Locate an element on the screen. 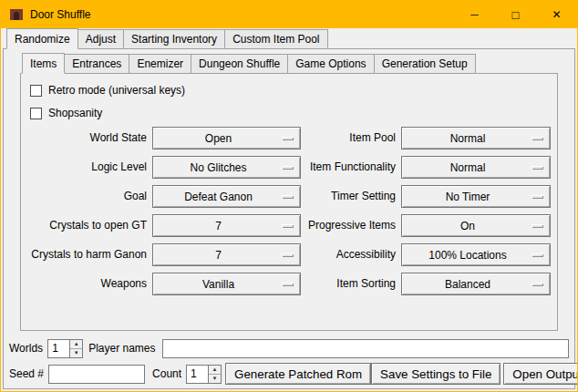 Image resolution: width=578 pixels, height=392 pixels. footer: Worlds ▲ ▼ Player names Seed # Count is located at coordinates (289, 361).